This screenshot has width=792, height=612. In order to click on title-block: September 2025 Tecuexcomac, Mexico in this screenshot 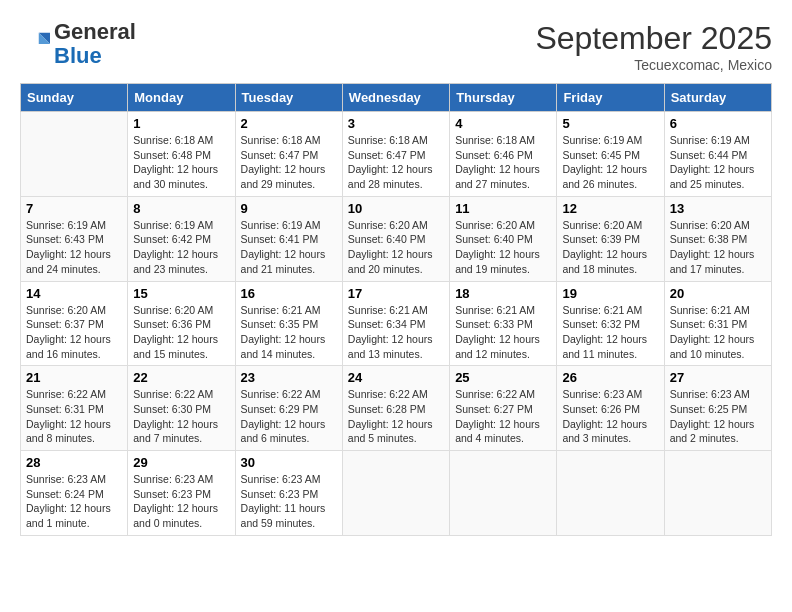, I will do `click(654, 46)`.